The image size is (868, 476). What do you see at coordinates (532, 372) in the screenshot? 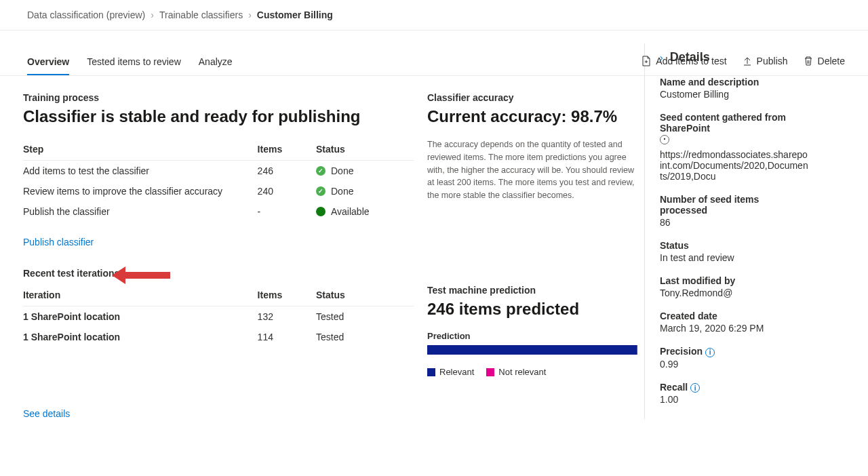
I see `prediction-legend: Relevant Not relevant` at bounding box center [532, 372].